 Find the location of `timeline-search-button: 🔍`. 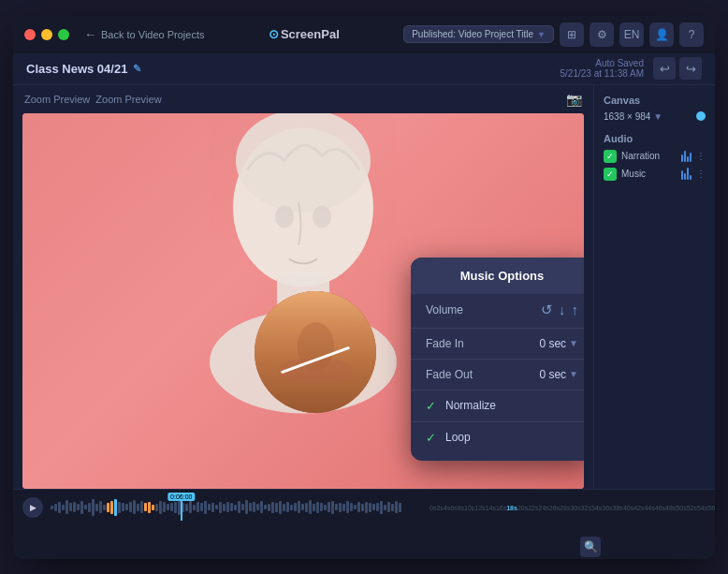

timeline-search-button: 🔍 is located at coordinates (590, 547).